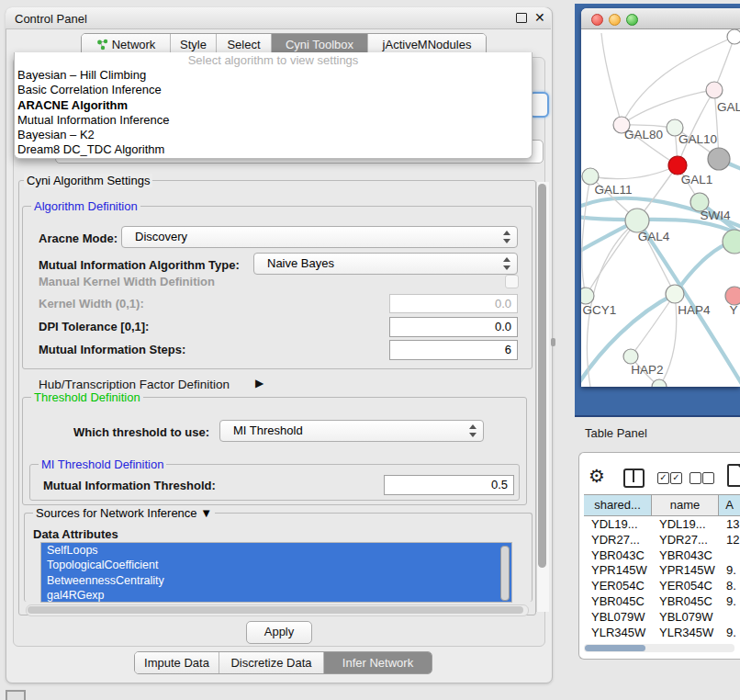 The image size is (740, 700). Describe the element at coordinates (694, 310) in the screenshot. I see `node-label: HAP4` at that location.